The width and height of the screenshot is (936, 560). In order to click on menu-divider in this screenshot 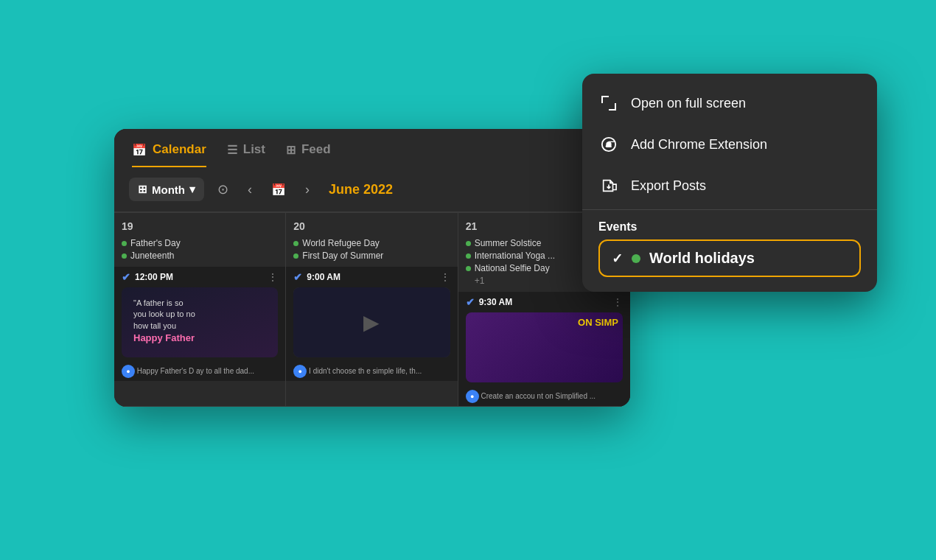, I will do `click(730, 209)`.